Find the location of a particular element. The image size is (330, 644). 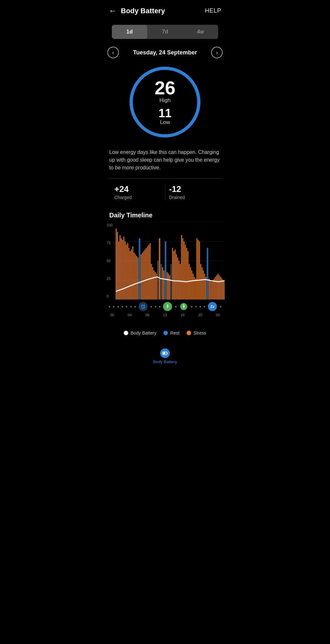

drained-stat: -12 Drained is located at coordinates (193, 192).